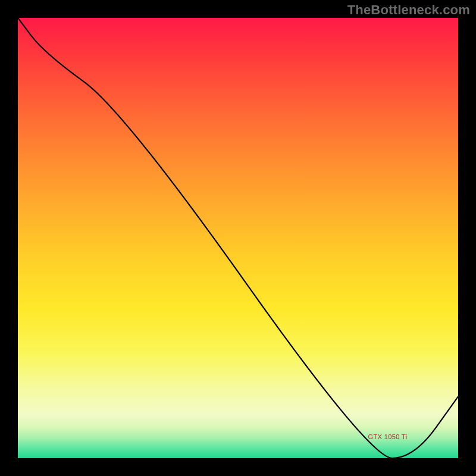 Image resolution: width=476 pixels, height=476 pixels. What do you see at coordinates (409, 10) in the screenshot?
I see `watermark-text: TheBottleneck.com` at bounding box center [409, 10].